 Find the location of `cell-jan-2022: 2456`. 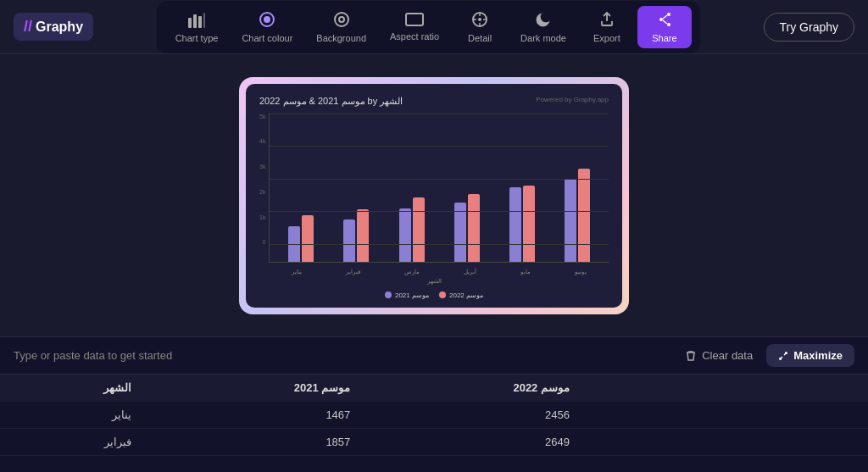

cell-jan-2022: 2456 is located at coordinates (473, 415).